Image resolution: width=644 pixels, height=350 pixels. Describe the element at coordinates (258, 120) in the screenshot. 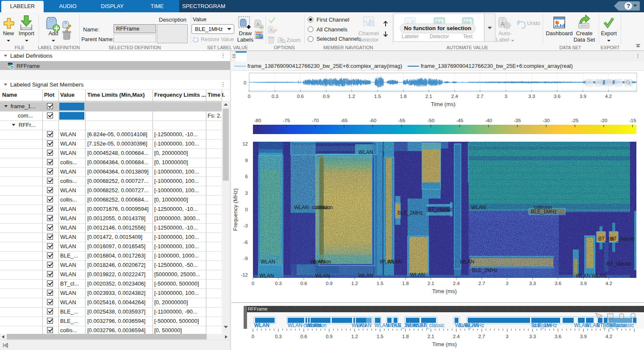

I see `svg-text: -80` at that location.